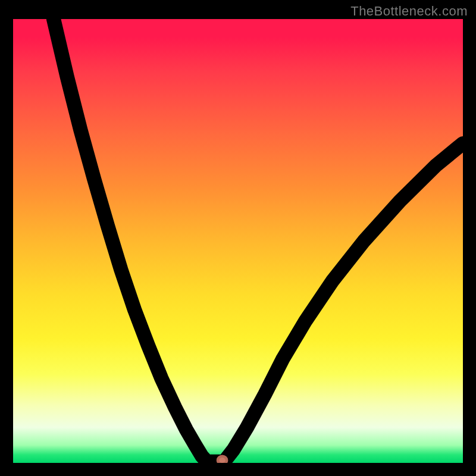 The height and width of the screenshot is (476, 476). What do you see at coordinates (223, 459) in the screenshot?
I see `optimum-marker` at bounding box center [223, 459].